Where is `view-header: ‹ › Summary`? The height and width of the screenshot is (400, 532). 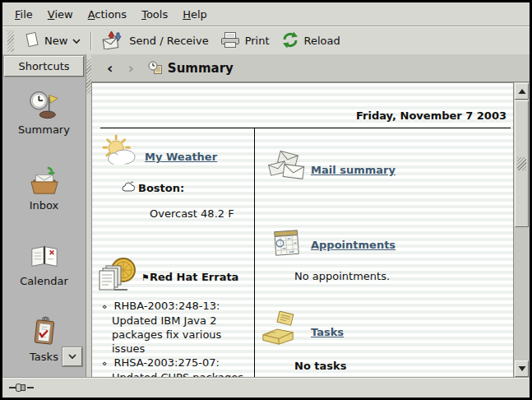 view-header: ‹ › Summary is located at coordinates (311, 68).